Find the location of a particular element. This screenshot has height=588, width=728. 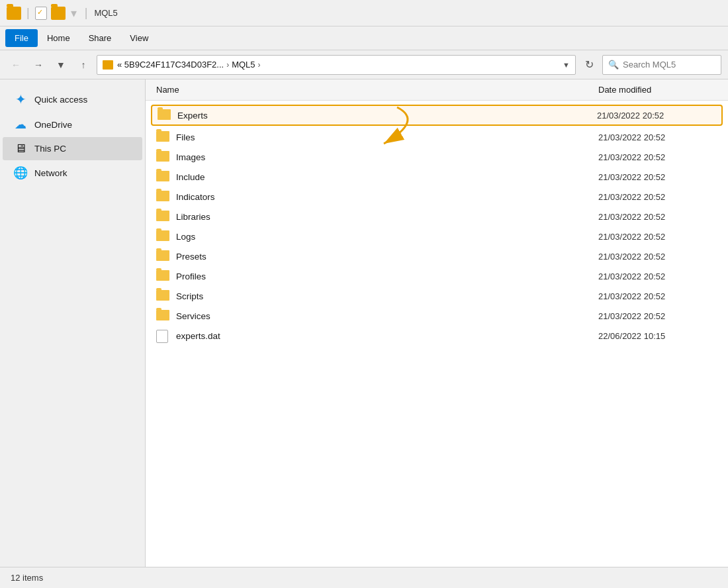

nav-up-button: ↑ is located at coordinates (83, 65).